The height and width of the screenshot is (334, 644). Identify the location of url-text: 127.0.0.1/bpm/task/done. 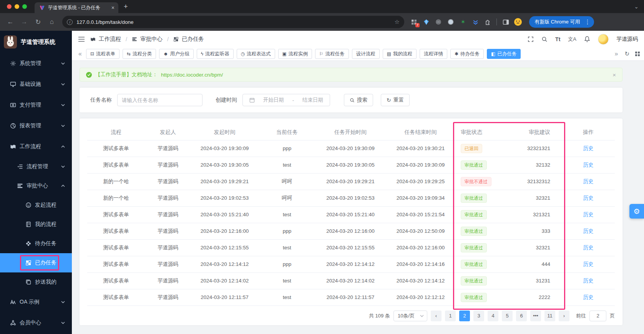
(234, 22).